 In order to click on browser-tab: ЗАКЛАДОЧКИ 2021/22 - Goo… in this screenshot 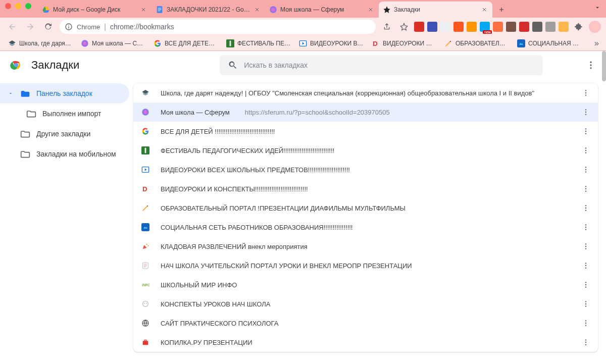, I will do `click(208, 10)`.